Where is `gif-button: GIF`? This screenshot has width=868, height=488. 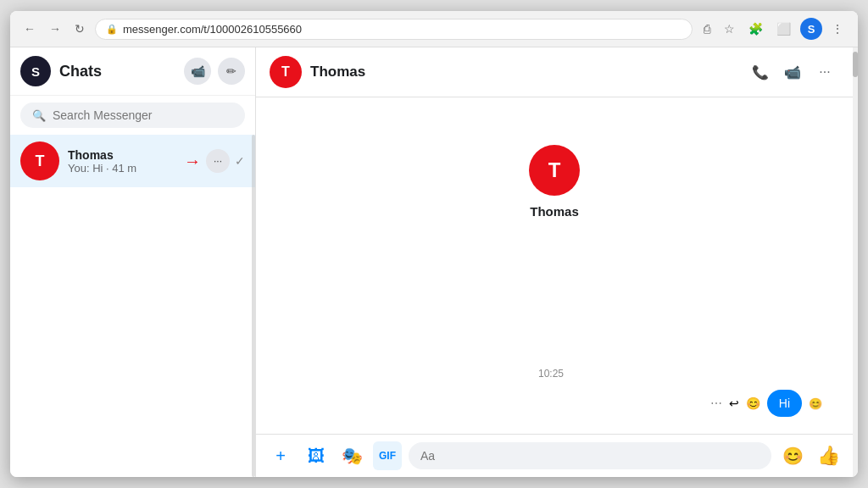 gif-button: GIF is located at coordinates (387, 456).